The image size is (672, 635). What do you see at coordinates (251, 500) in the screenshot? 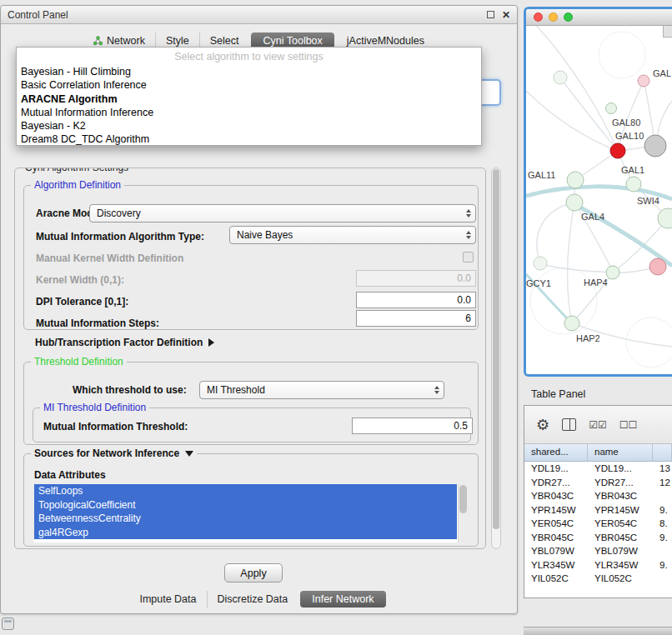
I see `sources-group: Sources for Network Inference Data Attri…` at bounding box center [251, 500].